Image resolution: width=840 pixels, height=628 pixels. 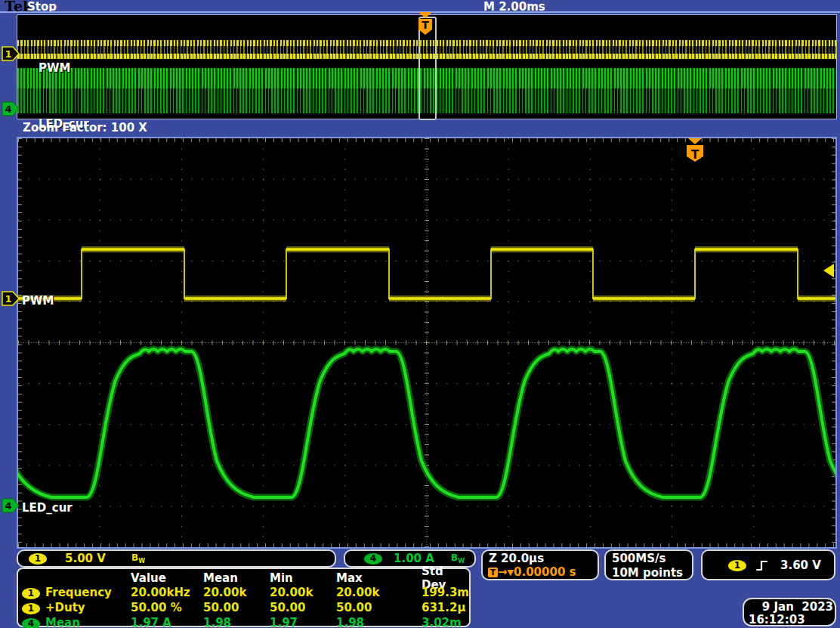 I want to click on overview-ch4-marker-number: 4, so click(x=8, y=109).